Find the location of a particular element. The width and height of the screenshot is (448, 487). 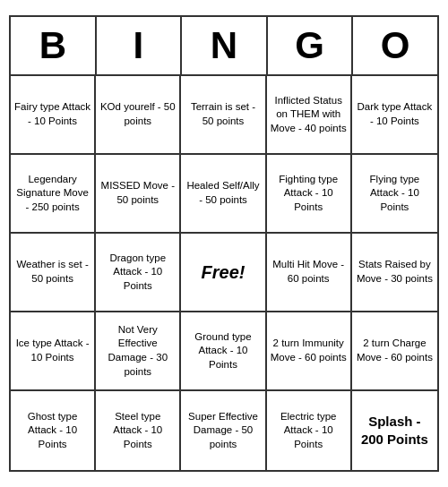

bingo-cell-16: Not Very Effective Damage - 30 points is located at coordinates (138, 352).